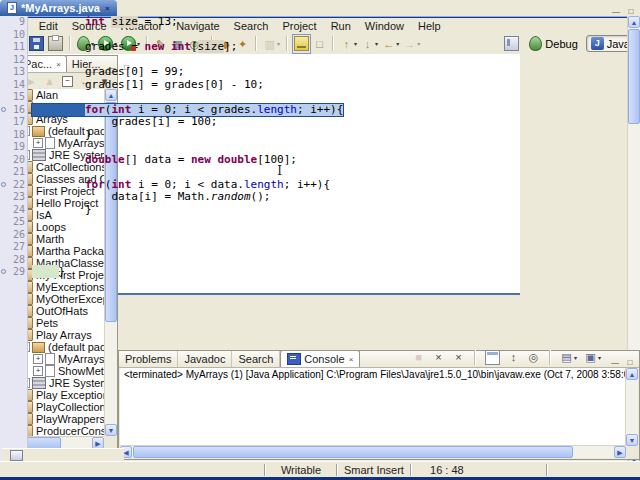 Image resolution: width=640 pixels, height=480 pixels. I want to click on code-segment: [, so click(194, 46).